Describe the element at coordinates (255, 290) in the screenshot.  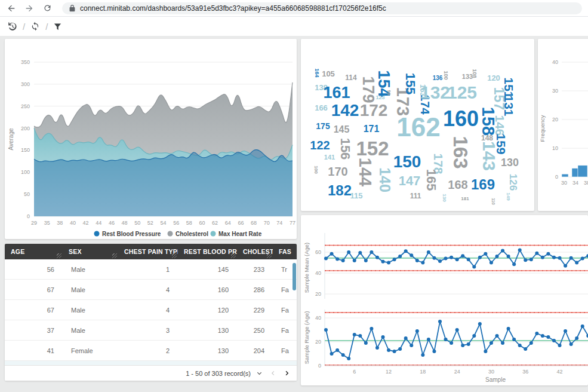
I see `table-cell: 286` at that location.